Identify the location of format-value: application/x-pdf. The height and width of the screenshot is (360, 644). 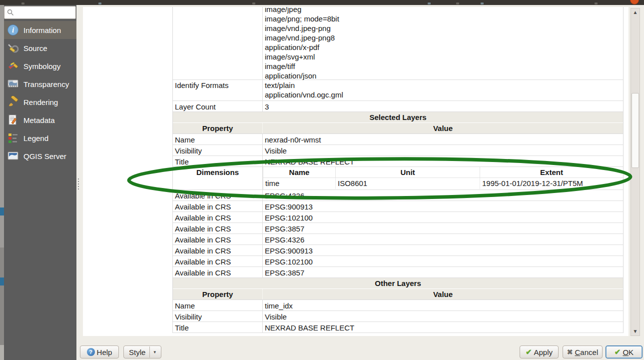
(444, 47).